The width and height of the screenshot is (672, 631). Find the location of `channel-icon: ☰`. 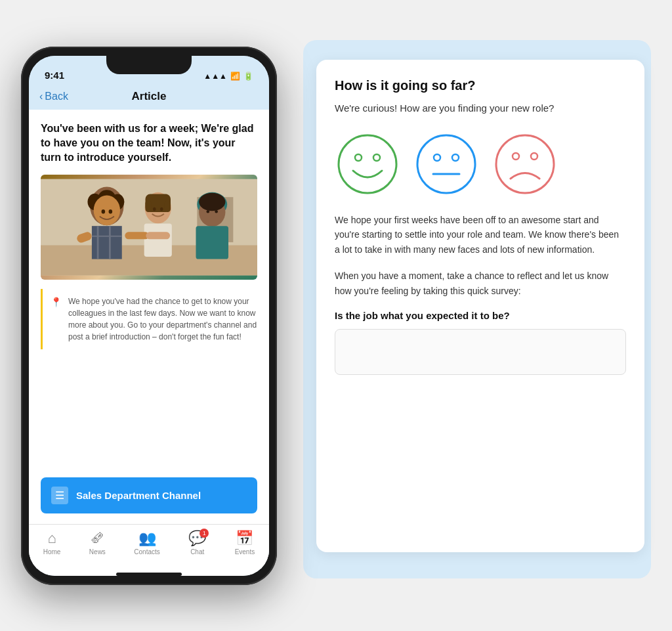

channel-icon: ☰ is located at coordinates (60, 495).